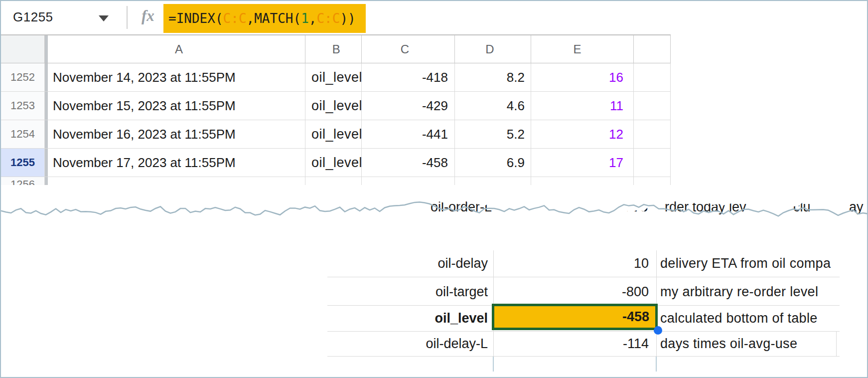 The width and height of the screenshot is (868, 378). I want to click on table-row: 1254 November 16, 2023 at 11:55PM oil_le…, so click(336, 135).